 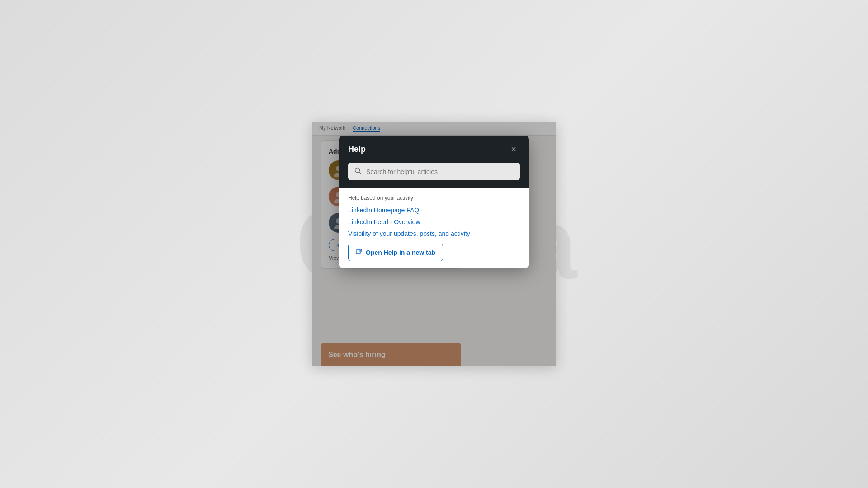 What do you see at coordinates (401, 253) in the screenshot?
I see `open-help-label: Open Help in a new tab` at bounding box center [401, 253].